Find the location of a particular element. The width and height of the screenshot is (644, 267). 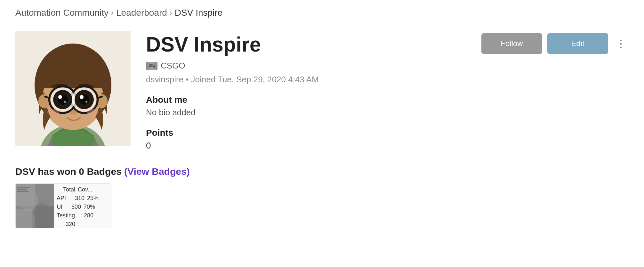

breadcrumb: Automation Community › Leaderboard › DSV… is located at coordinates (322, 13).